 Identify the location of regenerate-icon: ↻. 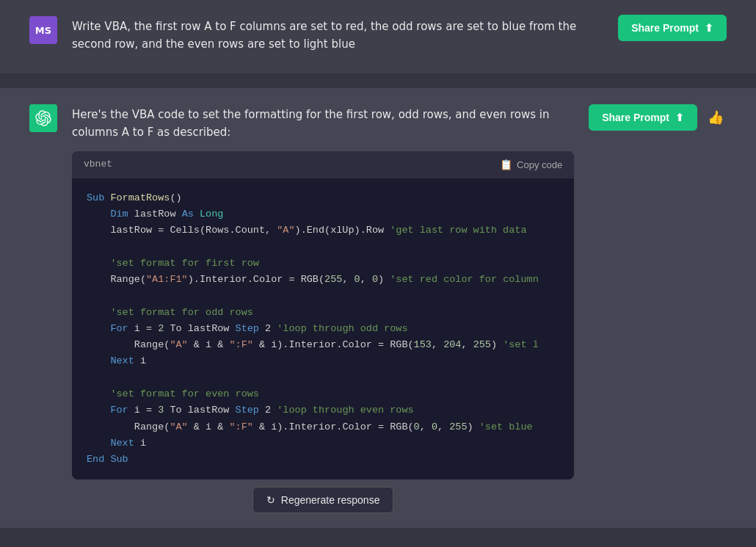
(271, 500).